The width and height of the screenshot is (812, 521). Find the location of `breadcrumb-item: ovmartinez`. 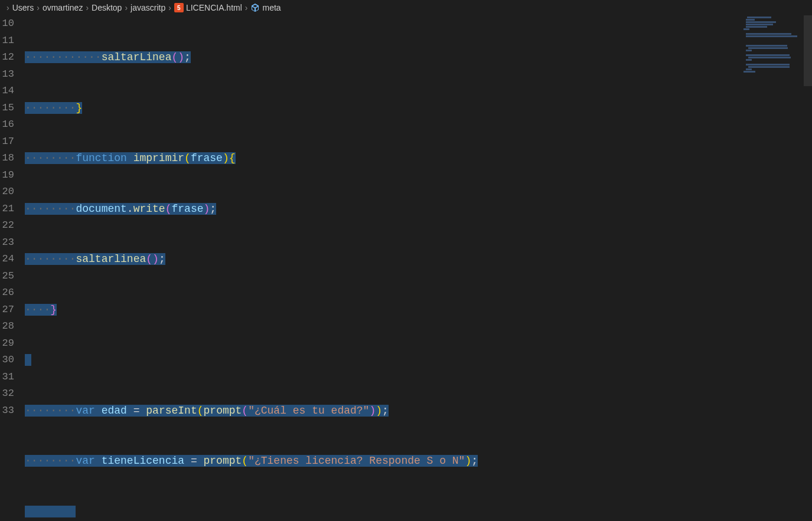

breadcrumb-item: ovmartinez is located at coordinates (63, 8).